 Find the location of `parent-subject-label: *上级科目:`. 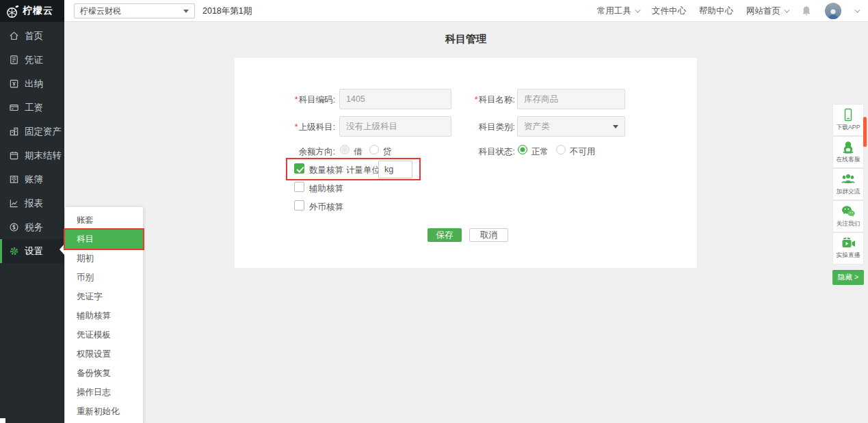

parent-subject-label: *上级科目: is located at coordinates (294, 127).